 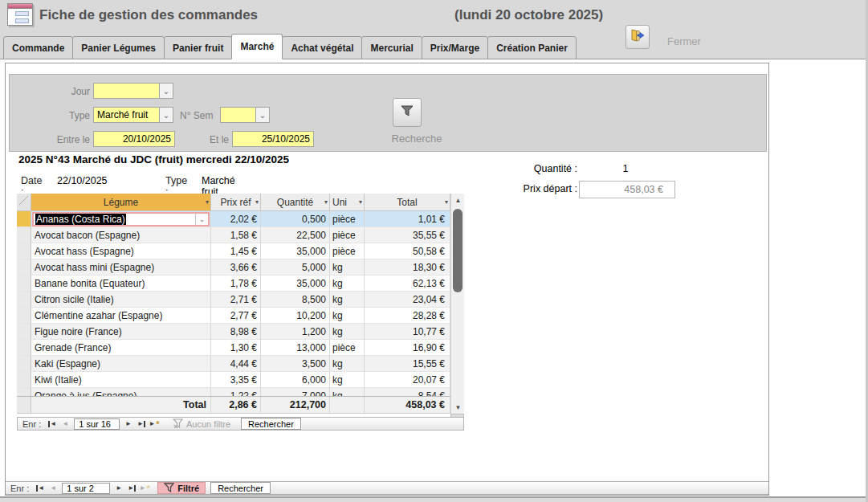 What do you see at coordinates (454, 48) in the screenshot?
I see `tab-prix-marge: Prix/Marge` at bounding box center [454, 48].